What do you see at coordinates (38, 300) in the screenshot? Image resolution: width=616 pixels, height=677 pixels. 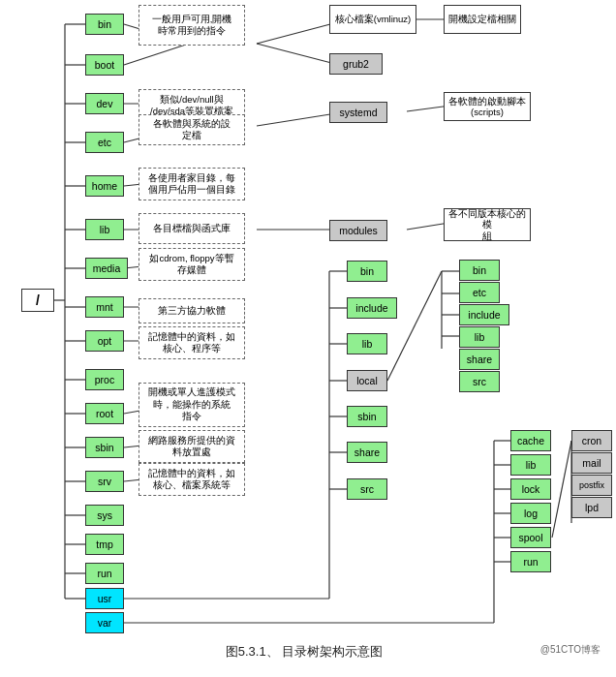 I see `root-node: /` at bounding box center [38, 300].